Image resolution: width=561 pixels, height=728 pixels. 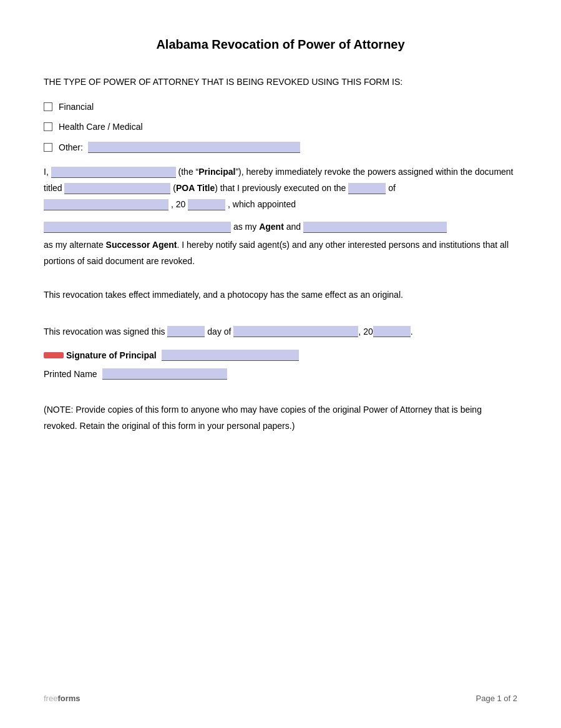 What do you see at coordinates (71, 374) in the screenshot?
I see `printed-name-label: Printed Name` at bounding box center [71, 374].